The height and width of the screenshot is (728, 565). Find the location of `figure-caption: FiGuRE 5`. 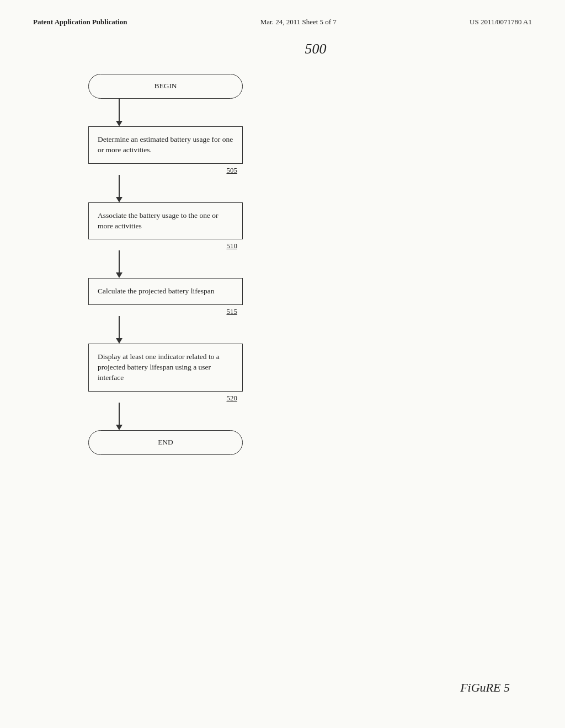

figure-caption: FiGuRE 5 is located at coordinates (485, 688).